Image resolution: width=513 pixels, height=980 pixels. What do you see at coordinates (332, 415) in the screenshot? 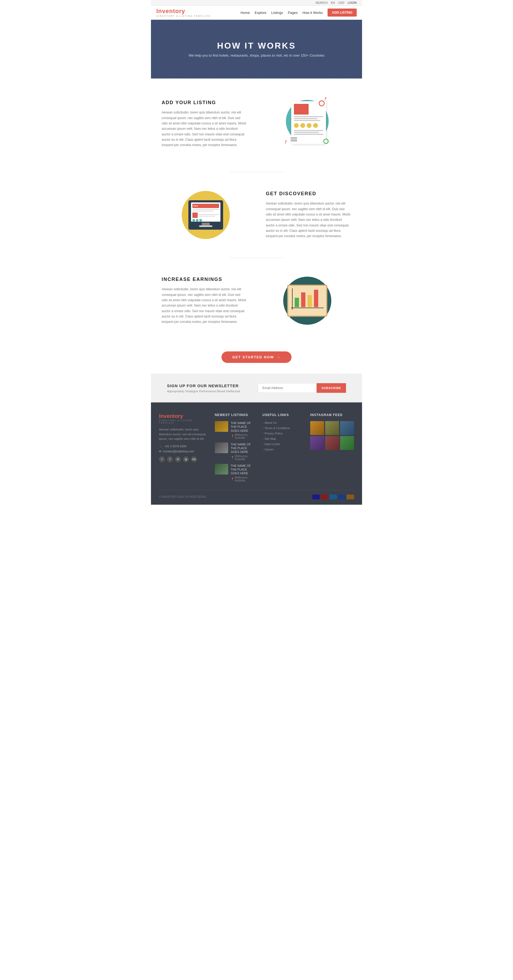
I see `instagram-title: INSTAGRAM FEED` at bounding box center [332, 415].